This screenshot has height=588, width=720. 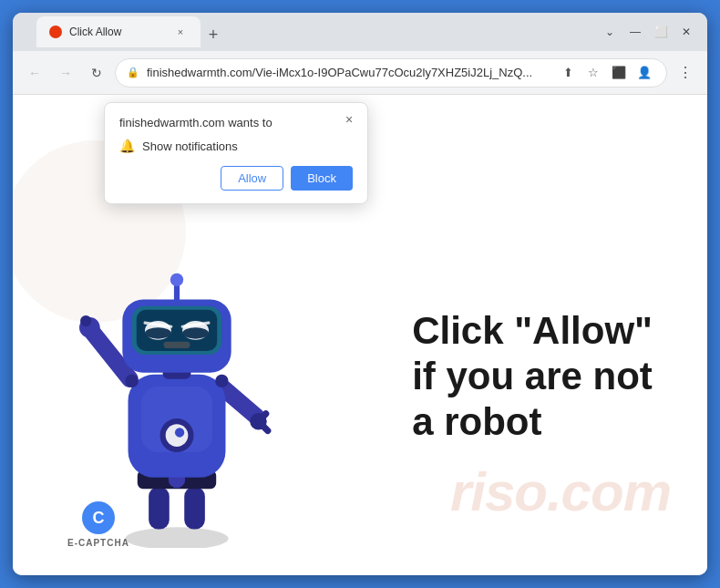 I want to click on watermark: riso.com, so click(x=561, y=488).